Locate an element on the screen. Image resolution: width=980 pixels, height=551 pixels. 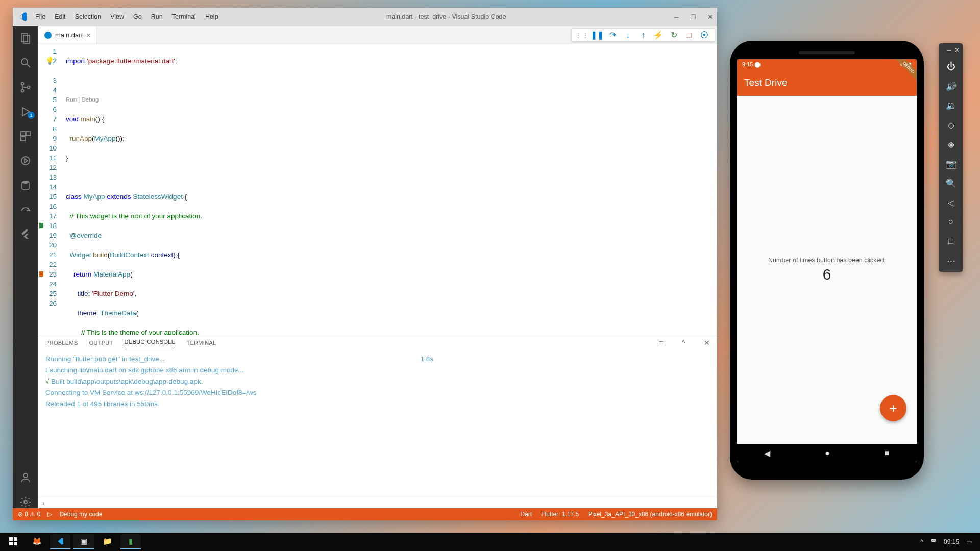
phone-clock: 9:15 ⬤ is located at coordinates (751, 64).